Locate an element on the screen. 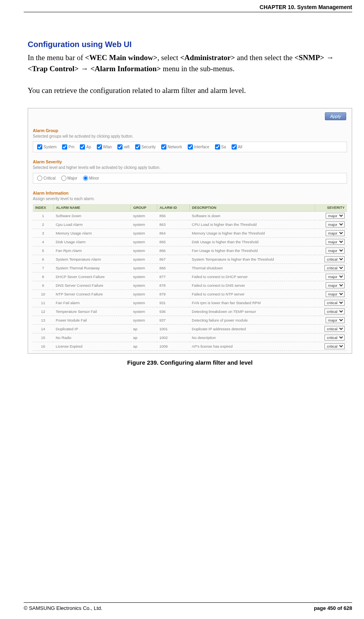  table-cell: Fan Rpm Alarm is located at coordinates (92, 250).